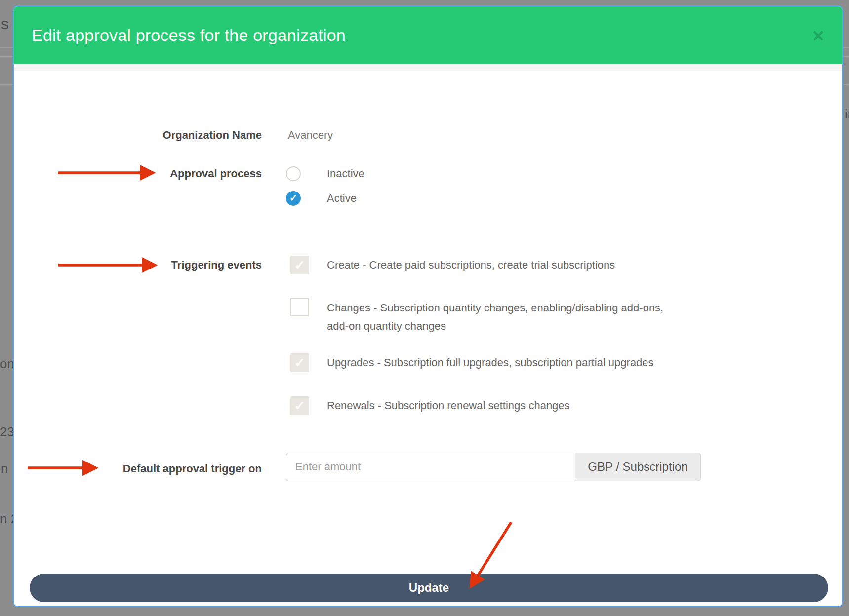 This screenshot has width=849, height=616. What do you see at coordinates (502, 317) in the screenshot?
I see `checkbox-changes-label: Changes - Subscription quantity changes,…` at bounding box center [502, 317].